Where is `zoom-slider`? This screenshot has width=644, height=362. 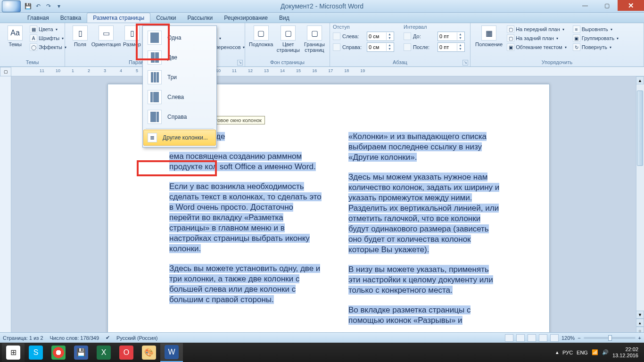 zoom-slider is located at coordinates (610, 338).